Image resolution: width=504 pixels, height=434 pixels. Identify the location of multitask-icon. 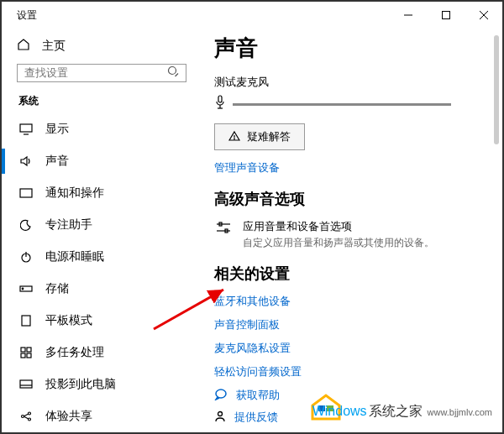
(26, 353).